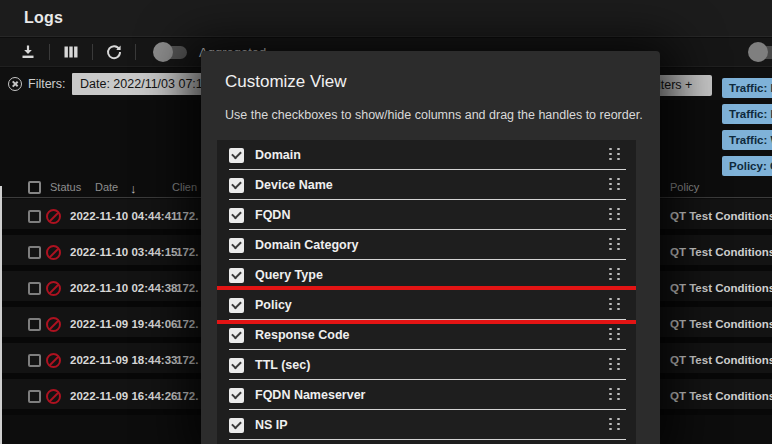 The height and width of the screenshot is (444, 772). I want to click on filter-badge: Traffic: Bloc, so click(747, 88).